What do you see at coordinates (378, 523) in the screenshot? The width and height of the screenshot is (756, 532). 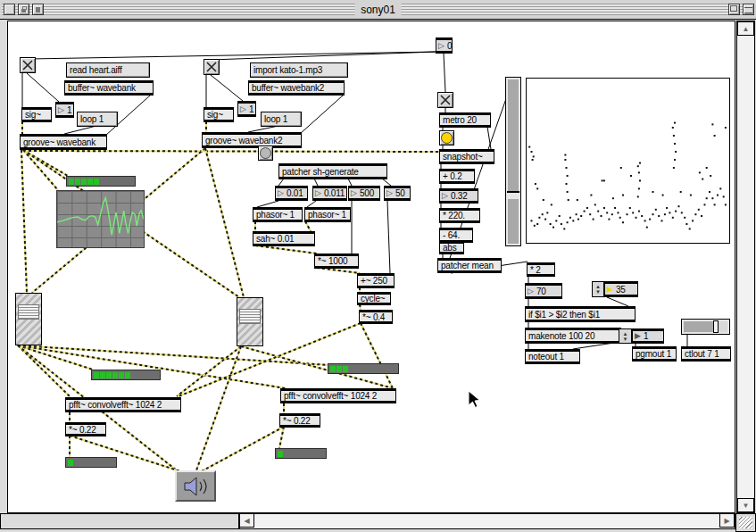 I see `bottom-bar: ◀ ▶` at bounding box center [378, 523].